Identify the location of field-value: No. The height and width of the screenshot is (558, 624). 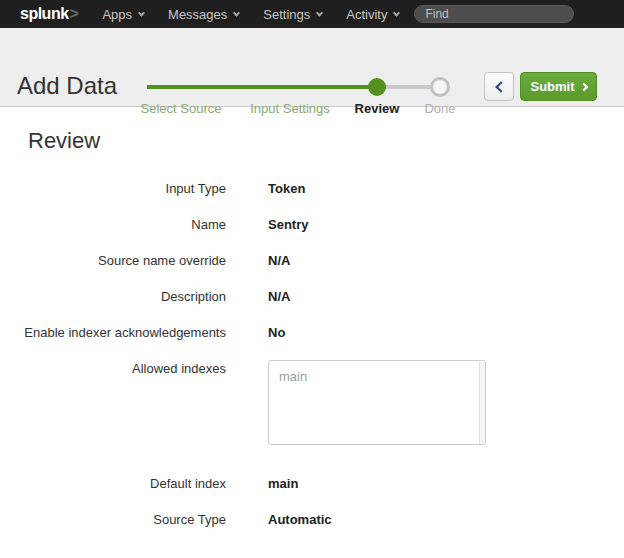
(276, 332).